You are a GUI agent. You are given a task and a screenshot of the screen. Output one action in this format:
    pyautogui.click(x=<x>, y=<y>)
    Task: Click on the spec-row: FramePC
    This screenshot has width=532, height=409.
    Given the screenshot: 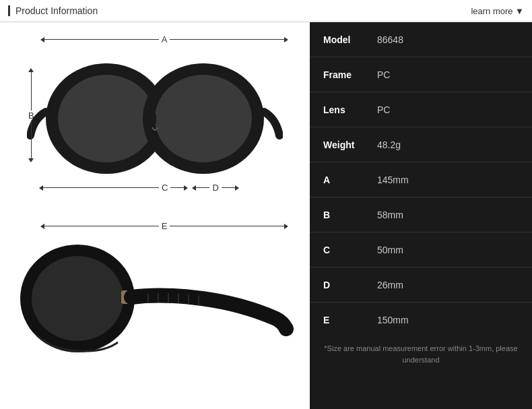 What is the action you would take?
    pyautogui.click(x=421, y=75)
    